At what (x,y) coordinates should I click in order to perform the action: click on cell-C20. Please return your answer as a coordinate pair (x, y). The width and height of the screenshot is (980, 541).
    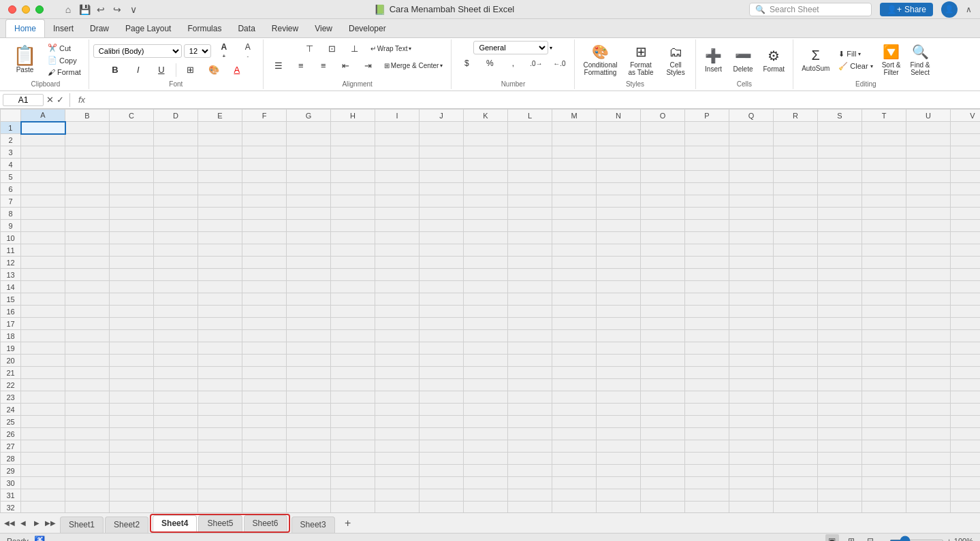
    Looking at the image, I should click on (132, 361).